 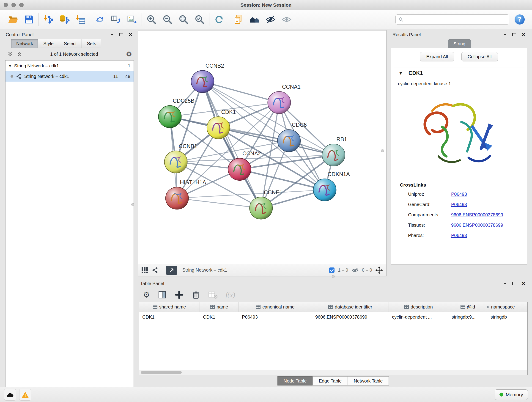 I want to click on cell-database-identifier: 9606.ENSP00000378699, so click(x=350, y=317).